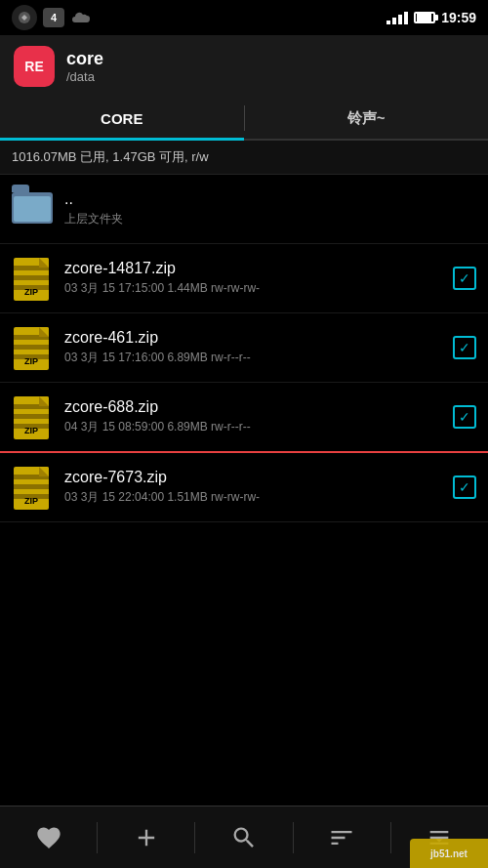 This screenshot has height=868, width=488. I want to click on app-path: /data, so click(85, 76).